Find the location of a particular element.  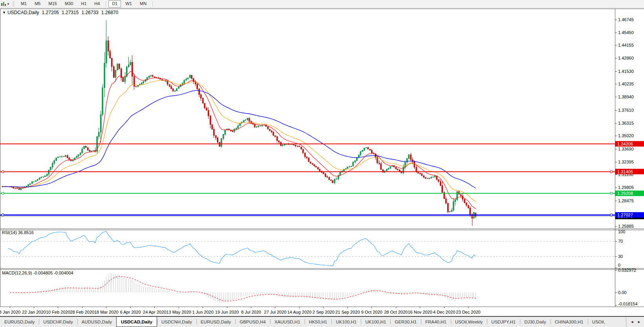

ohlc-low: 1.26733 is located at coordinates (90, 13).